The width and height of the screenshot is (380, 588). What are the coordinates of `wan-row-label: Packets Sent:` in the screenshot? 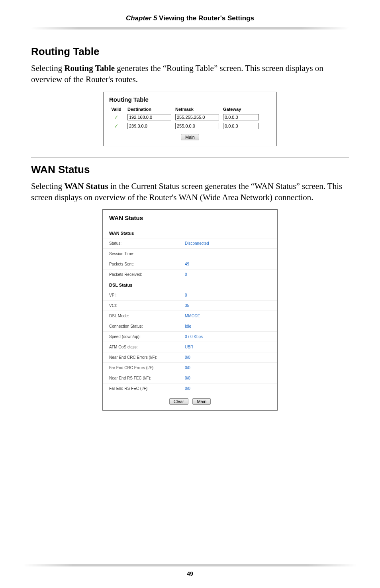 It's located at (147, 264).